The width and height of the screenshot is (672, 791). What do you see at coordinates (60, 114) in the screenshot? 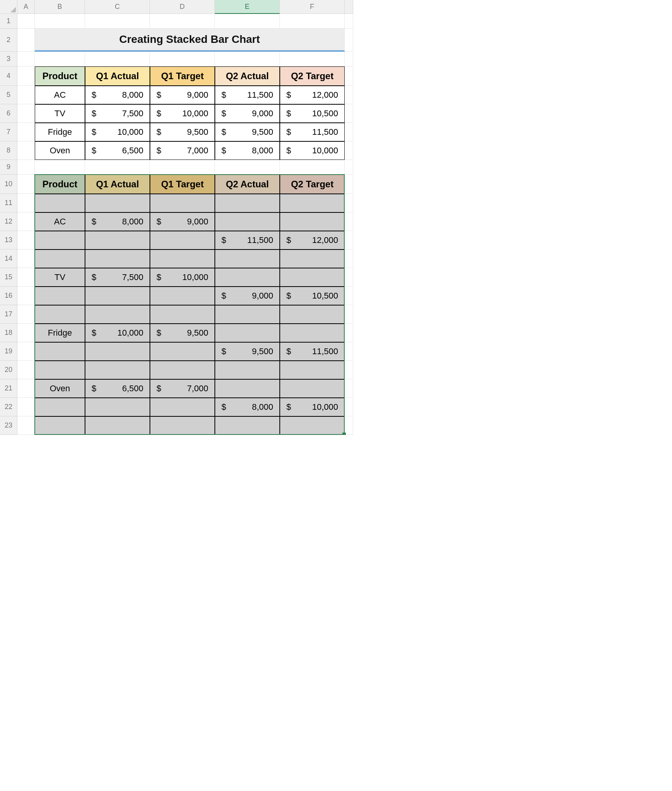
I see `table1-product: TV` at bounding box center [60, 114].